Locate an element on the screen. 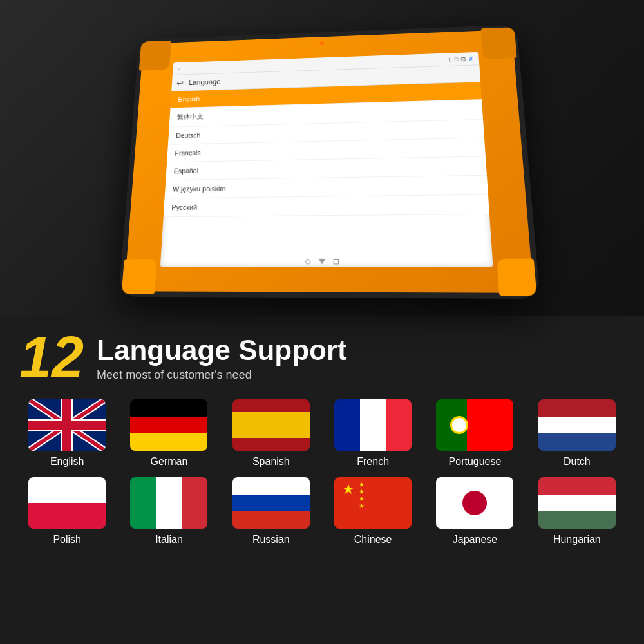  label-portuguese: Portuguese is located at coordinates (475, 462).